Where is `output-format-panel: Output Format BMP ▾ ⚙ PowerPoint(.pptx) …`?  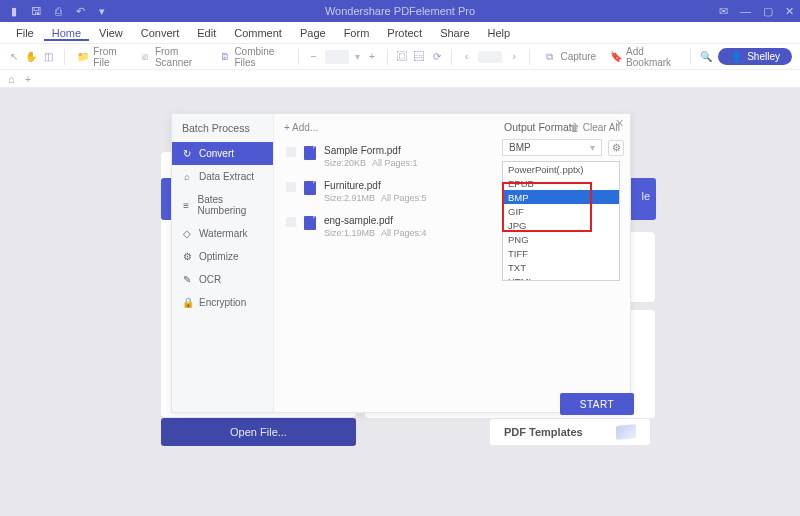 output-format-panel: Output Format BMP ▾ ⚙ PowerPoint(.pptx) … is located at coordinates (567, 134).